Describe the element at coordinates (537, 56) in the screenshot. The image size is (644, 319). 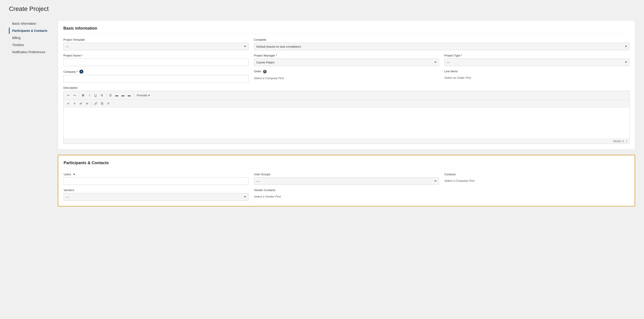
I see `project-type-label: Project Type *` at that location.